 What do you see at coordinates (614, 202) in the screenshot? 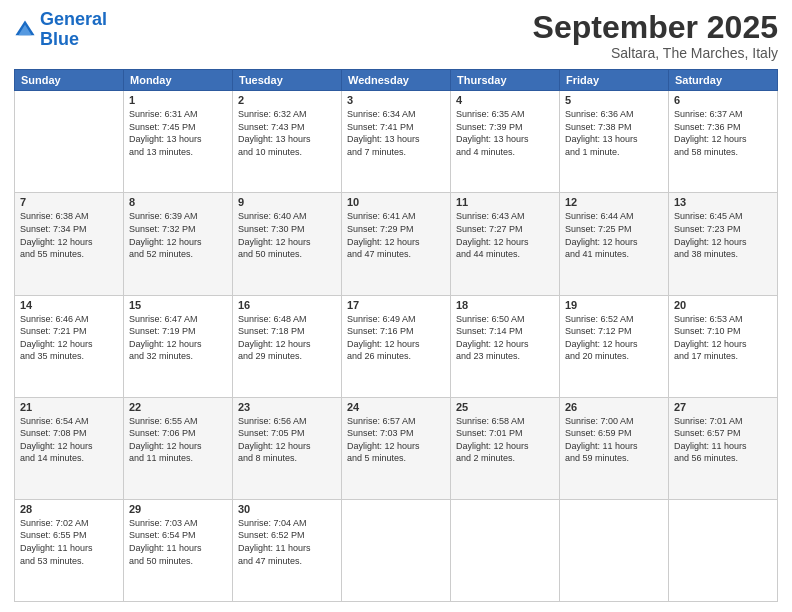
I see `day-number: 12` at bounding box center [614, 202].